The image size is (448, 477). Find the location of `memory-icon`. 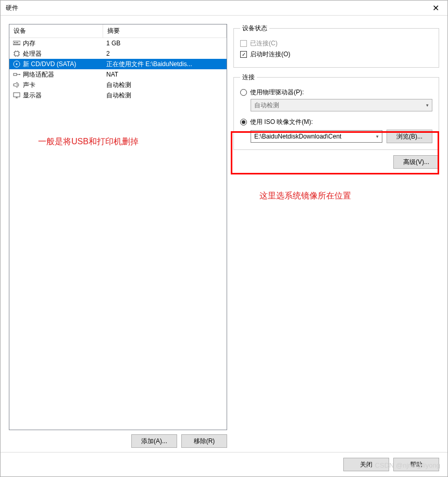

memory-icon is located at coordinates (17, 43).